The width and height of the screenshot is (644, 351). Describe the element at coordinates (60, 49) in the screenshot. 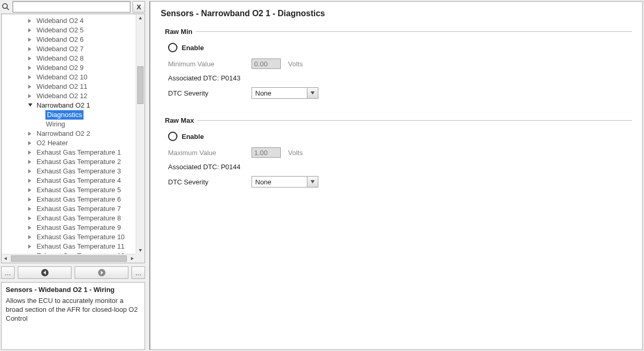

I see `tree-item-label: Wideband O2 7` at that location.